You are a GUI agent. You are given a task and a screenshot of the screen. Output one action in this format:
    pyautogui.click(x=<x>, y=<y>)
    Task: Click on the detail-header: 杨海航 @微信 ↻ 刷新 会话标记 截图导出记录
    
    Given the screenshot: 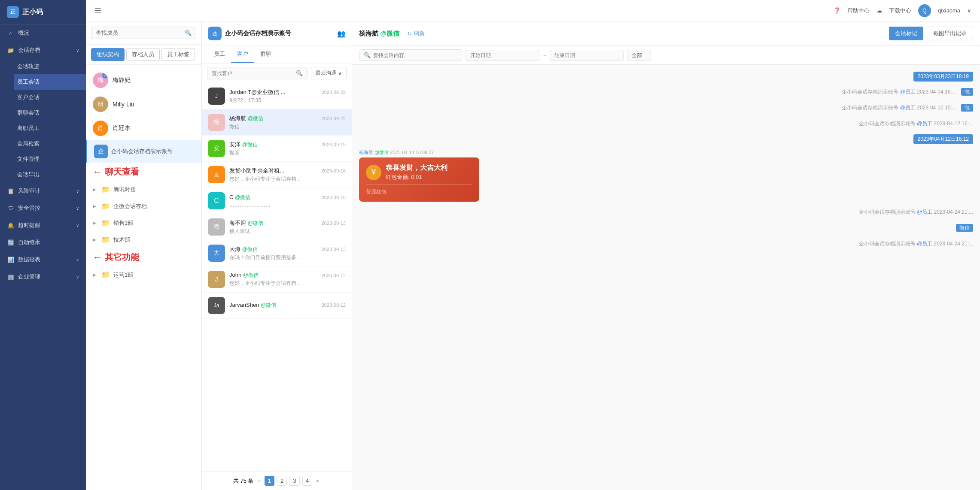 What is the action you would take?
    pyautogui.click(x=666, y=33)
    